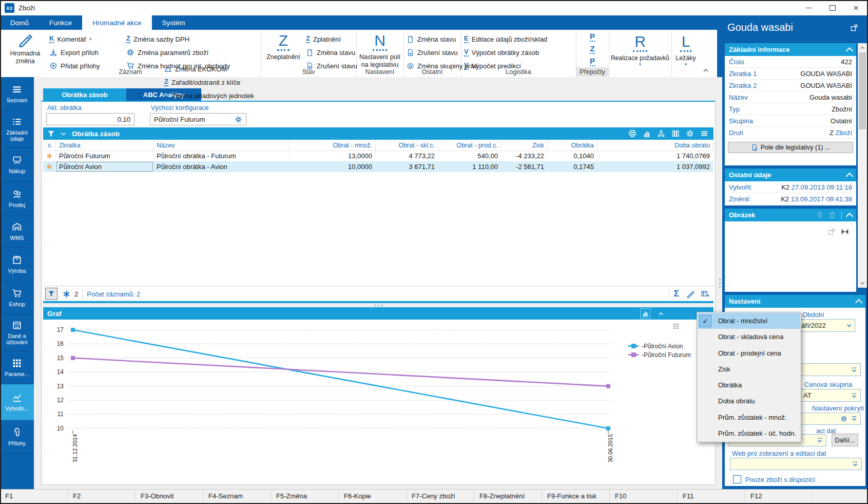 This screenshot has height=504, width=868. Describe the element at coordinates (749, 434) in the screenshot. I see `menu-item-prum-zustatek-uc: Prům. zůstatek - úč. hodn.` at that location.